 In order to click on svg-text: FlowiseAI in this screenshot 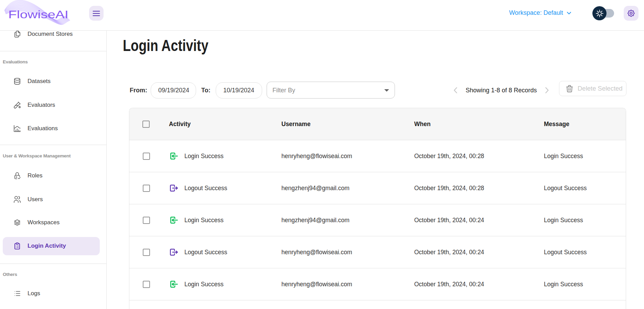, I will do `click(39, 14)`.